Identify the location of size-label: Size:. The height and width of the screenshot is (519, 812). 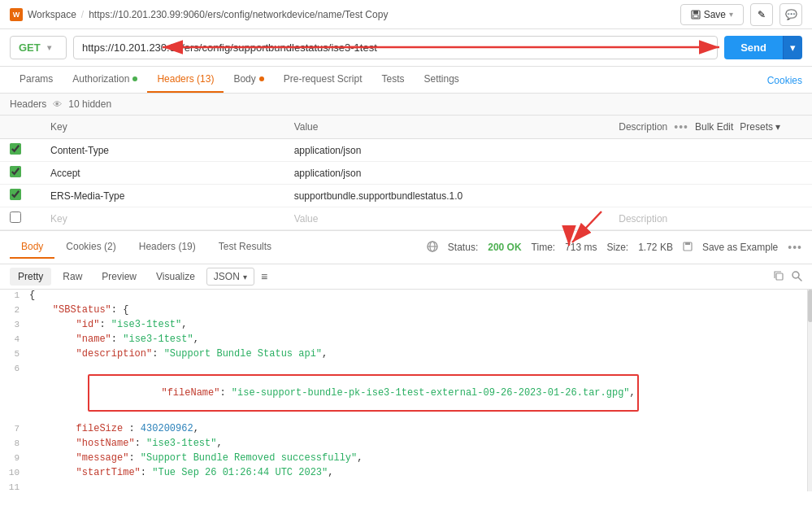
(618, 247).